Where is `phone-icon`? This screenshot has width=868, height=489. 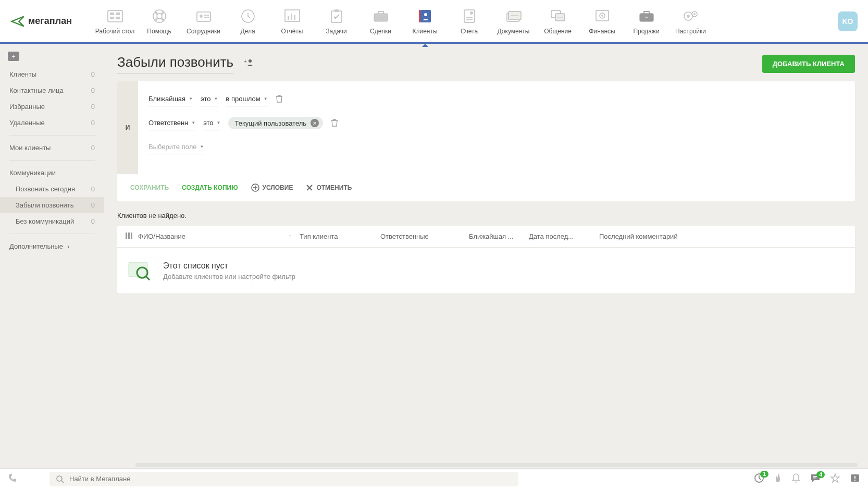 phone-icon is located at coordinates (23, 479).